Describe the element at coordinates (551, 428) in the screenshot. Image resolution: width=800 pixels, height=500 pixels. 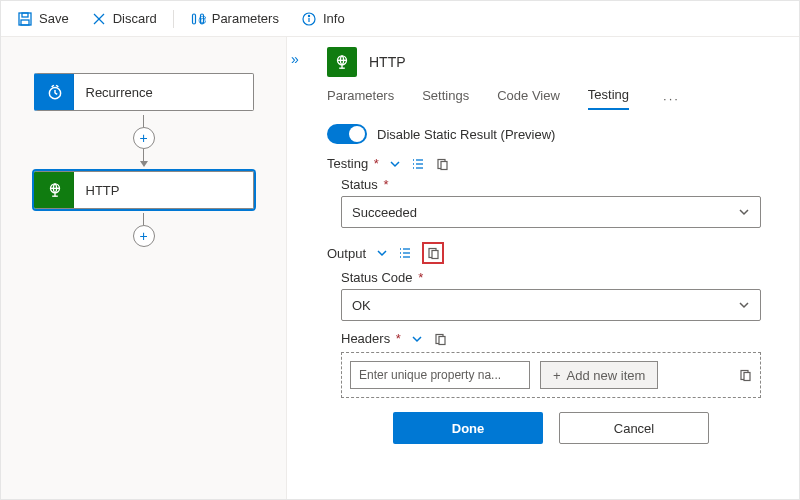
I see `footer-buttons: Done Cancel` at that location.